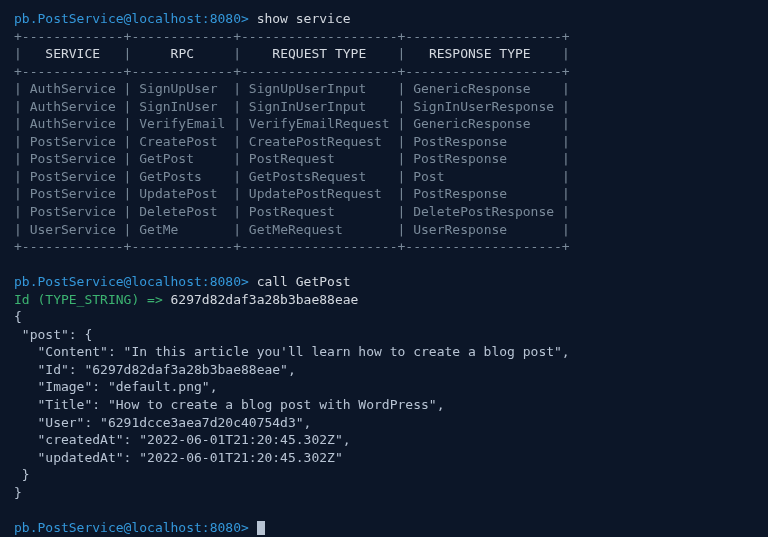  I want to click on json-line: "updatedAt": "2022-06-01T21:20:45.302Z", so click(384, 458).